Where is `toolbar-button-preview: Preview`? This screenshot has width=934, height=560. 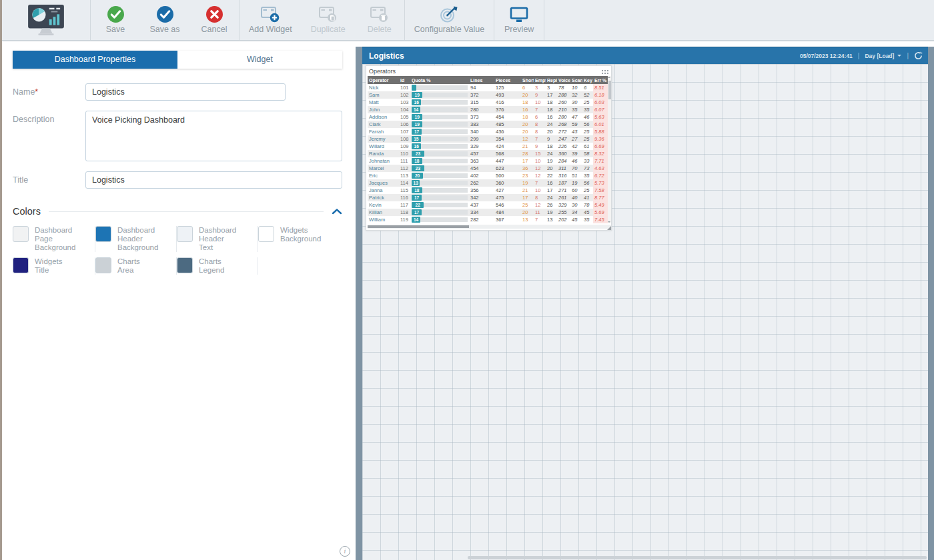
toolbar-button-preview: Preview is located at coordinates (519, 20).